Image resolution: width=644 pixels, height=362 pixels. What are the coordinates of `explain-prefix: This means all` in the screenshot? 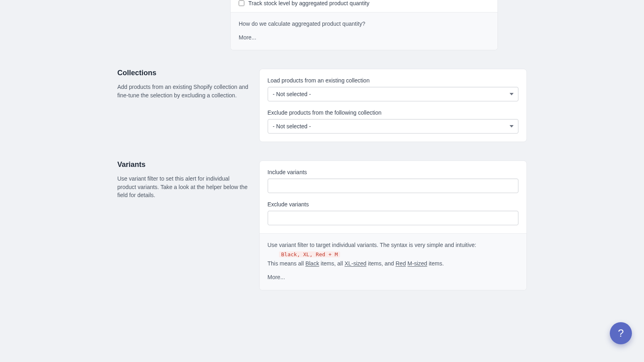 It's located at (287, 263).